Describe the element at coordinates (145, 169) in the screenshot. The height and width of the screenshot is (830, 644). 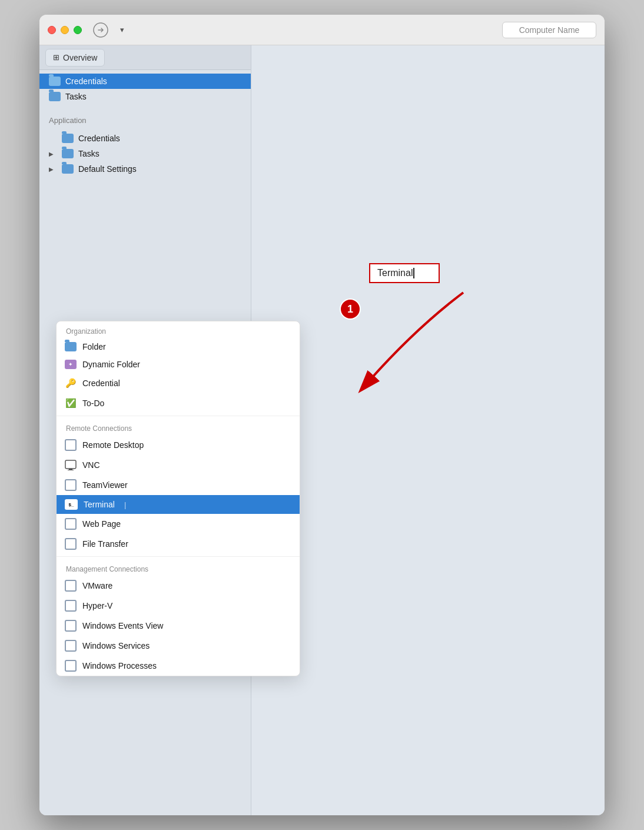
I see `sidebar-item-default-settings: ▶ Default Settings` at that location.